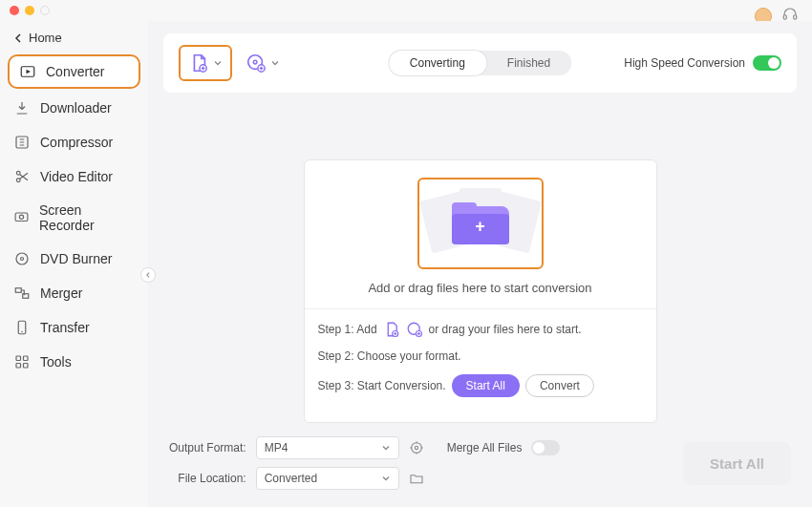 This screenshot has width=812, height=507. Describe the element at coordinates (485, 386) in the screenshot. I see `start-all-pill-button: Start All` at that location.